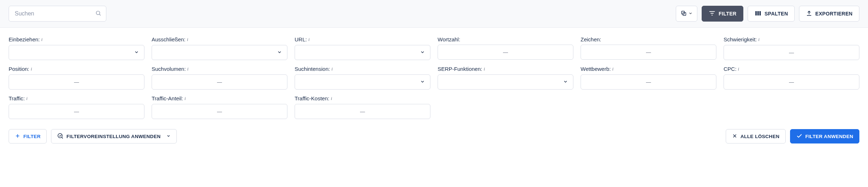 The width and height of the screenshot is (868, 187). Describe the element at coordinates (77, 40) in the screenshot. I see `filter-label: Einbeziehen:i` at that location.